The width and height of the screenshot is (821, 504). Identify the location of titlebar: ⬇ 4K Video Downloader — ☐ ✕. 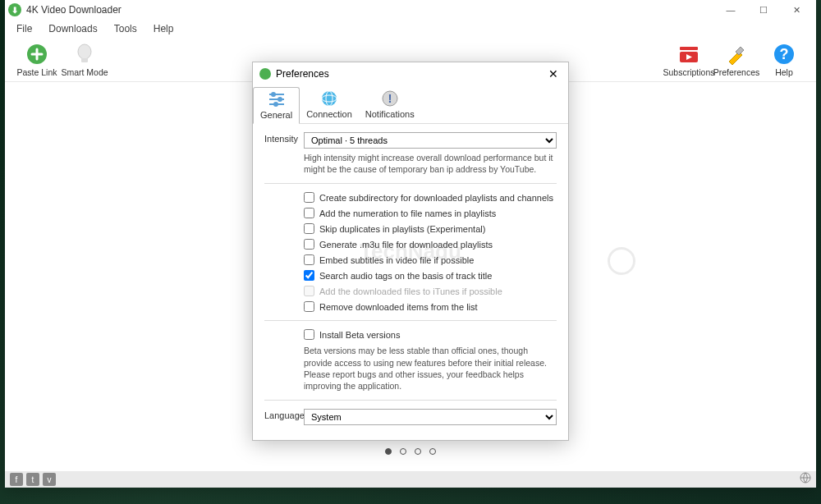
(410, 10).